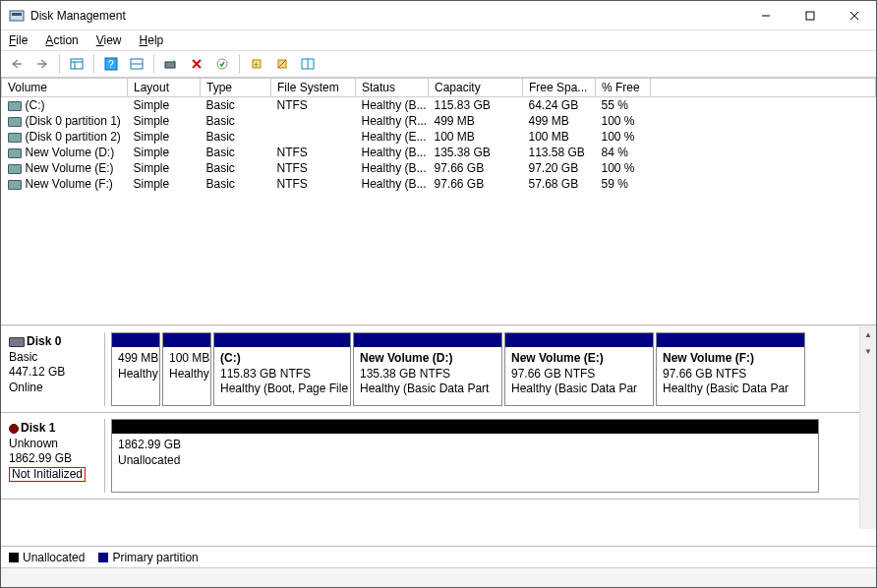 The width and height of the screenshot is (877, 588). I want to click on action-1-button: +, so click(257, 64).